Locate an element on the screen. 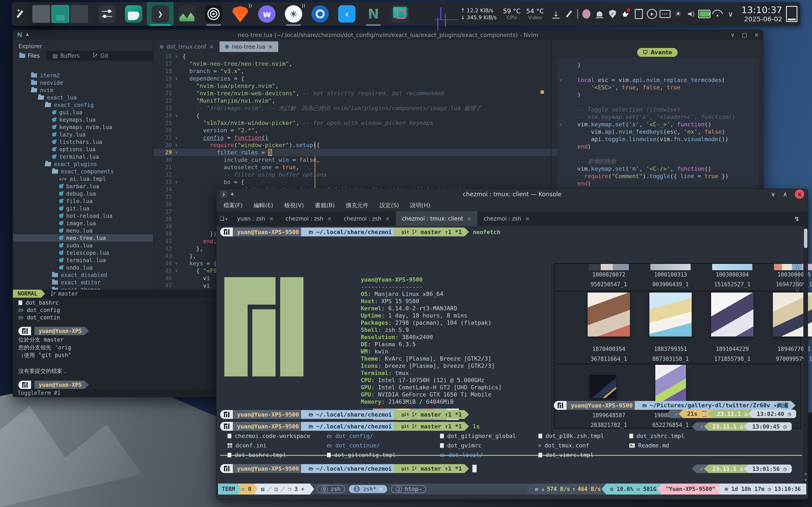 The width and height of the screenshot is (812, 507). taskbar-app-screenshot-tool is located at coordinates (400, 14).